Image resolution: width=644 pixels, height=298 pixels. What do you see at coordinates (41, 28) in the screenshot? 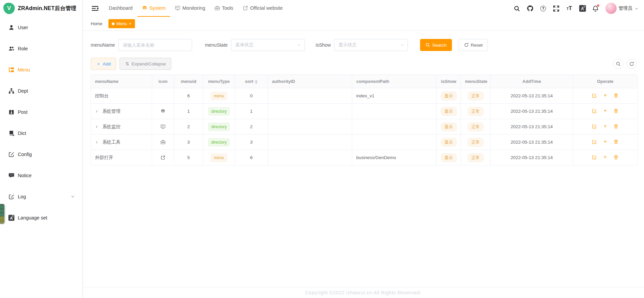
I see `sidebar-item-user: User` at bounding box center [41, 28].